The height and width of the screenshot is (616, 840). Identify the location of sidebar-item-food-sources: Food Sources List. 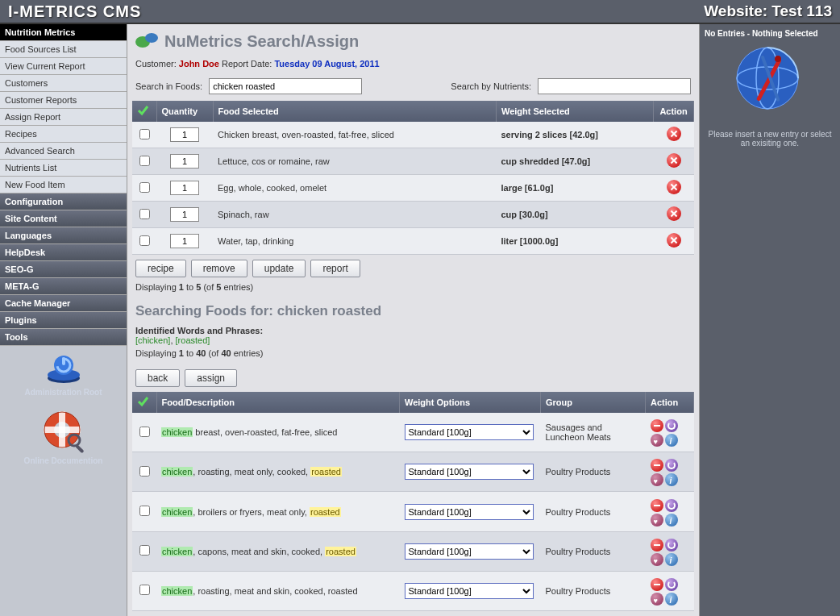
(63, 50).